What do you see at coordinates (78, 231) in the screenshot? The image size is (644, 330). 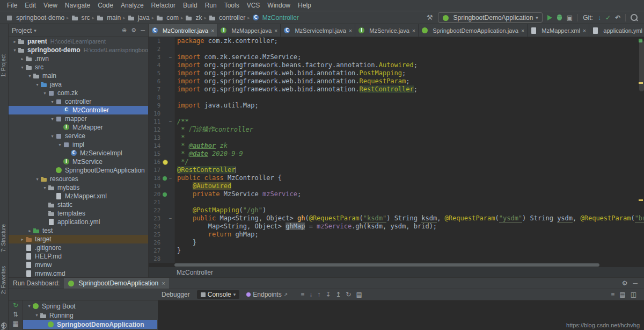 I see `project-tree-row: ▸test` at bounding box center [78, 231].